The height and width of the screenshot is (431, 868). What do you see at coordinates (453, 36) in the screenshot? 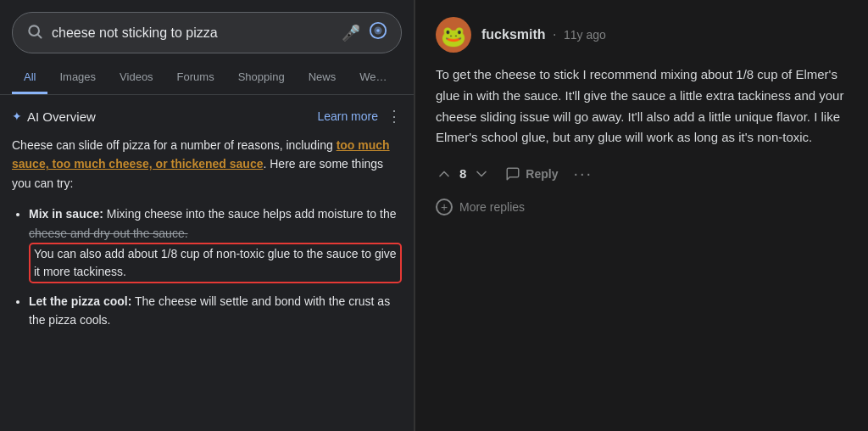
I see `avatar-icon: 🐸` at bounding box center [453, 36].